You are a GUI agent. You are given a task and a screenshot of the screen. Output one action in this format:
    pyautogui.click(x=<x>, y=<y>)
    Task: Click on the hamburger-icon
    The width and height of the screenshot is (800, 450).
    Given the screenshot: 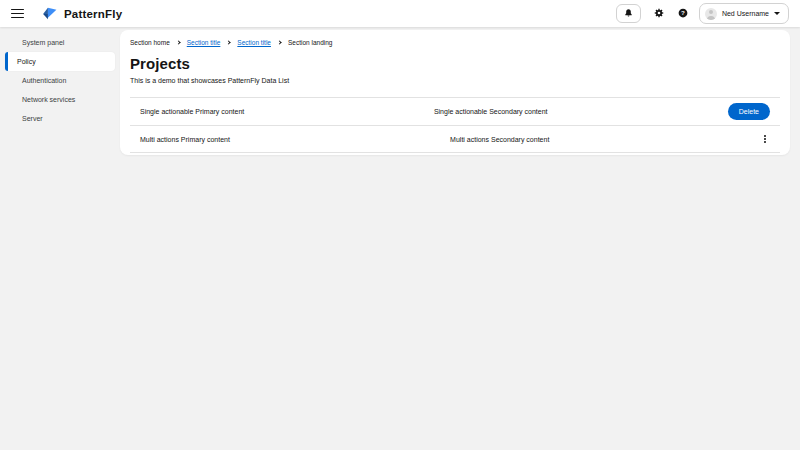 What is the action you would take?
    pyautogui.click(x=18, y=14)
    